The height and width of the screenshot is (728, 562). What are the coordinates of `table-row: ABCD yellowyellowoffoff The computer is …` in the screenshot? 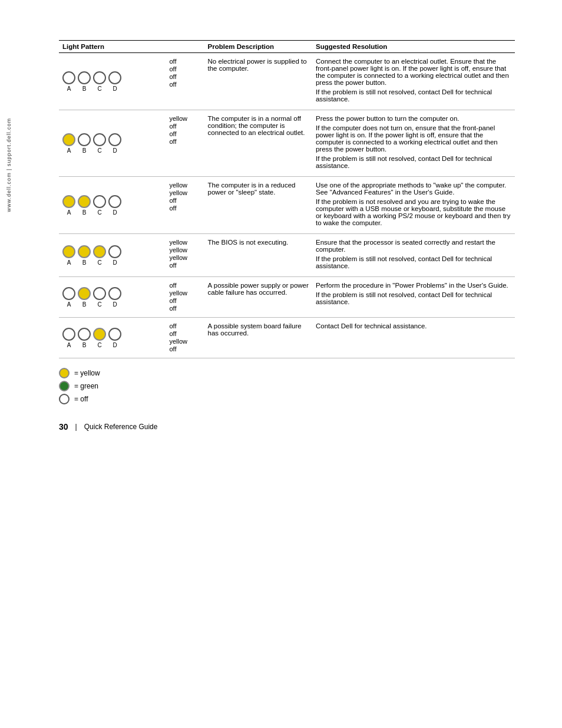 It's located at (287, 205).